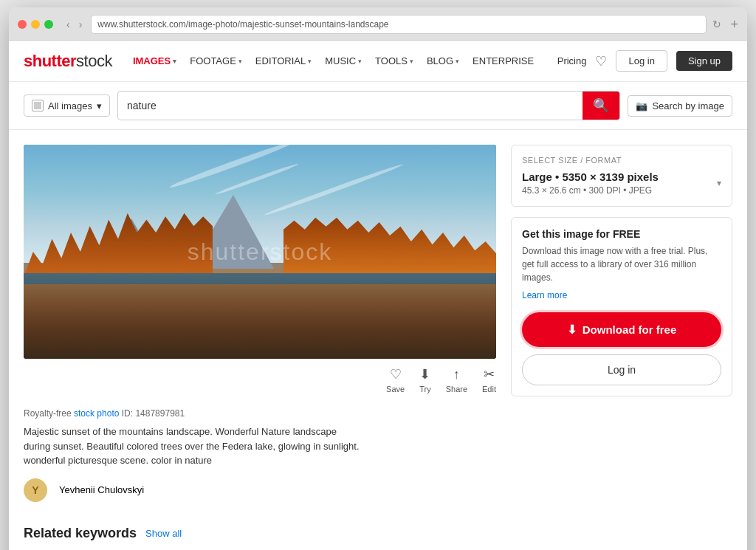 The width and height of the screenshot is (756, 550). Describe the element at coordinates (622, 270) in the screenshot. I see `right-panel: Select size / format Large • 5350 × 3139…` at that location.